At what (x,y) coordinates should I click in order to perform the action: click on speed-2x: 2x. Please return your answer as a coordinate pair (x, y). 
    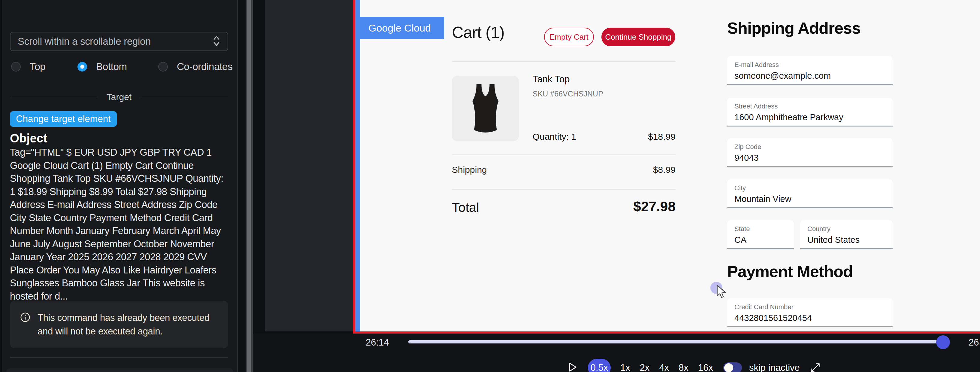
    Looking at the image, I should click on (645, 367).